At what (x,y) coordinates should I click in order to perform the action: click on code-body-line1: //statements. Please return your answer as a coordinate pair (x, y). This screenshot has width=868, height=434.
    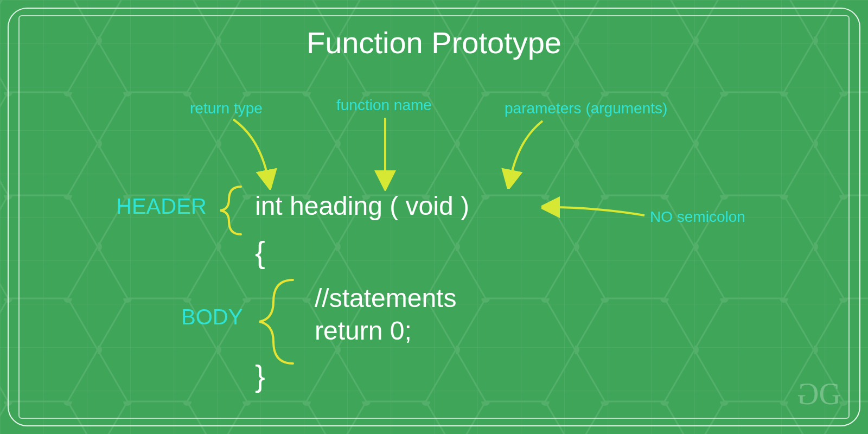
    Looking at the image, I should click on (385, 298).